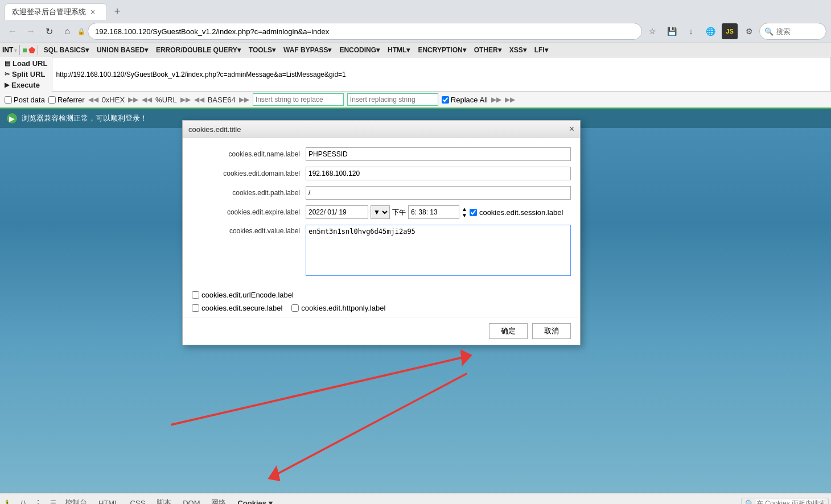 This screenshot has width=831, height=504. I want to click on red-indicator: ⬟, so click(32, 50).